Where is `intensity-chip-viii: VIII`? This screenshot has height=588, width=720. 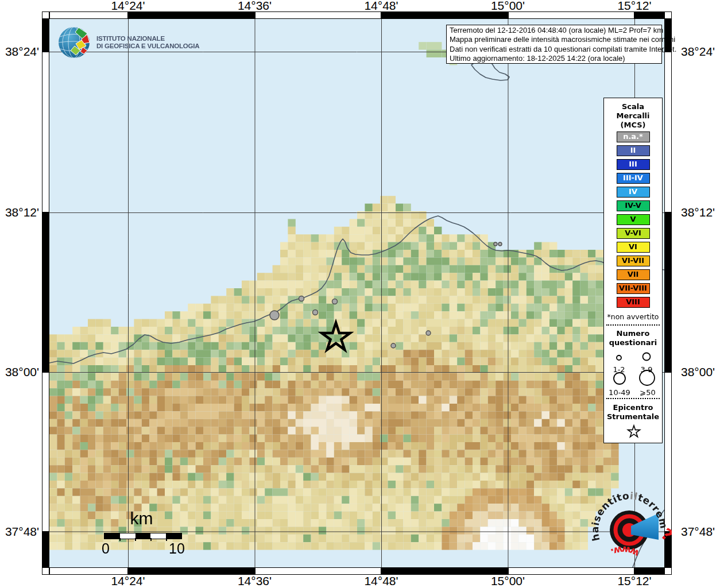
intensity-chip-viii: VIII is located at coordinates (633, 302).